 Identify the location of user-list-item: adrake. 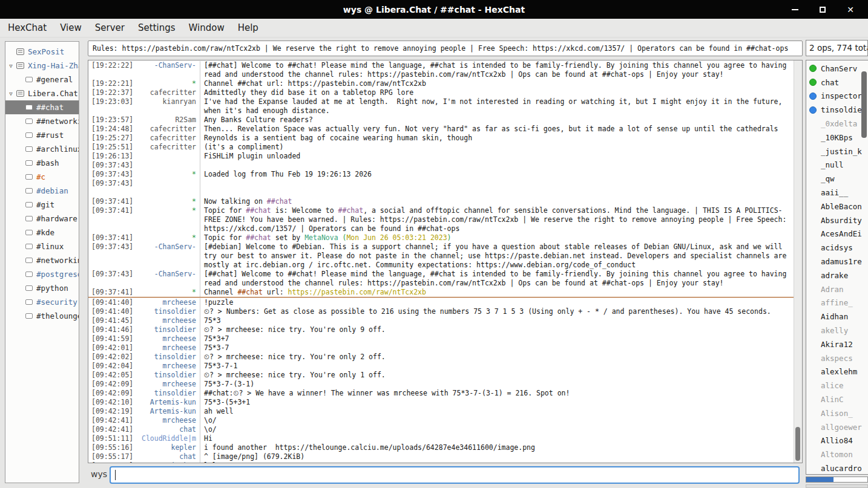
(837, 276).